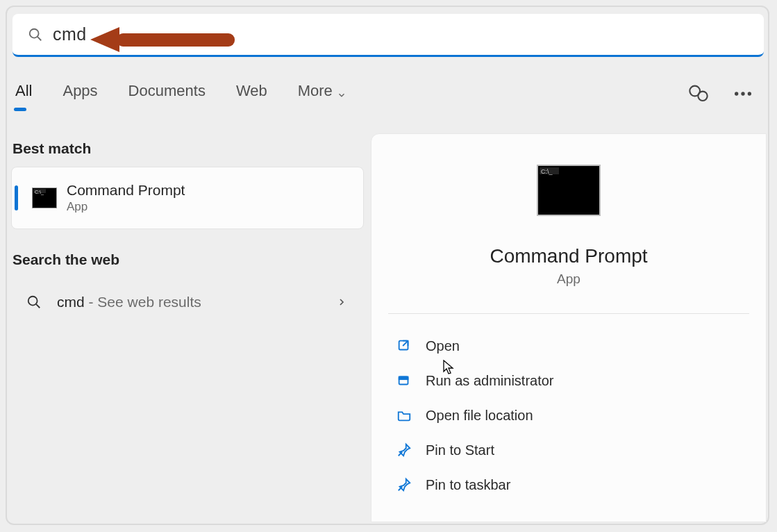 This screenshot has width=777, height=532. What do you see at coordinates (569, 450) in the screenshot?
I see `action-pin-to-start: Pin to Start` at bounding box center [569, 450].